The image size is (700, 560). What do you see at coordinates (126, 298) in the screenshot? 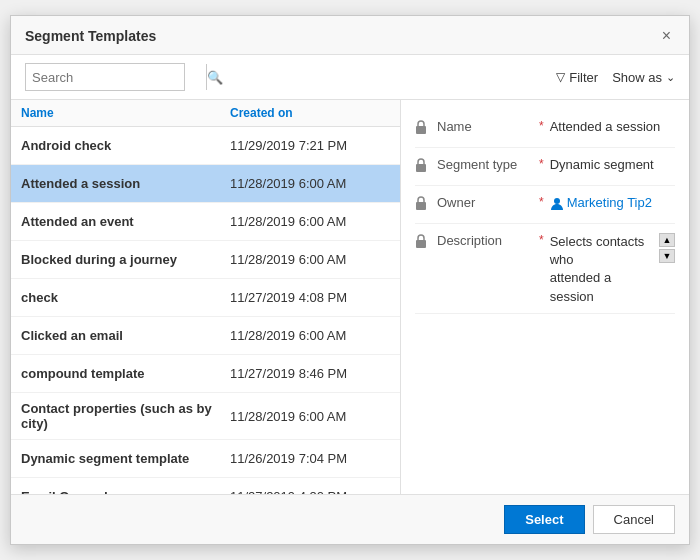
I see `row-name: check` at bounding box center [126, 298].